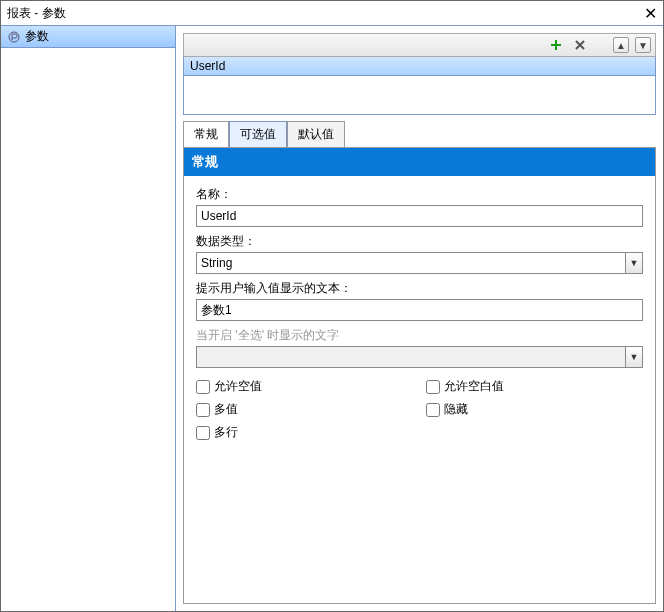 This screenshot has width=664, height=612. I want to click on select-data-type-input, so click(420, 263).